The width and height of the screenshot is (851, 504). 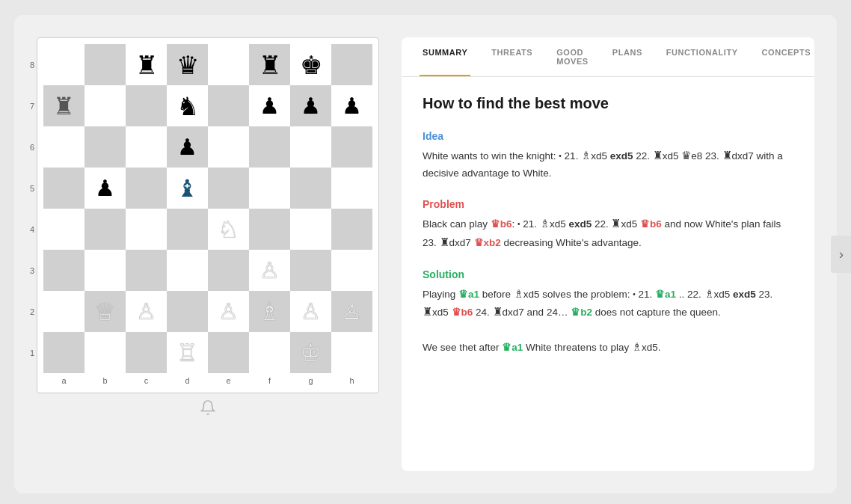 What do you see at coordinates (269, 271) in the screenshot?
I see `cell-f3: ♙` at bounding box center [269, 271].